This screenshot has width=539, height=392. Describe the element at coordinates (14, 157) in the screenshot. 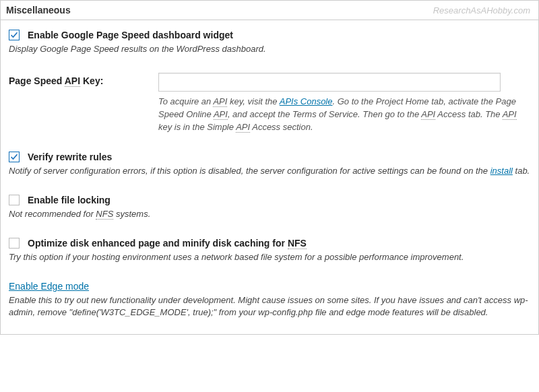

I see `checkbox-verify-rewrite` at that location.